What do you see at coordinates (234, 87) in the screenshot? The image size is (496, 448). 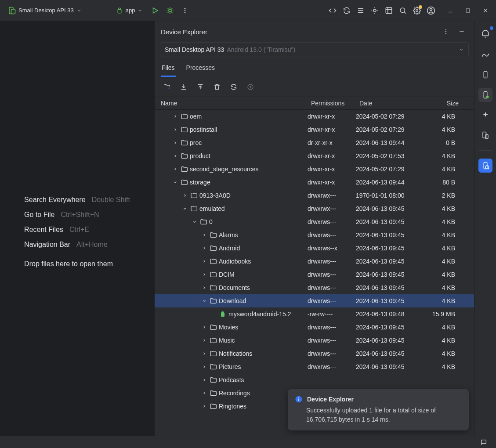 I see `sync-button` at bounding box center [234, 87].